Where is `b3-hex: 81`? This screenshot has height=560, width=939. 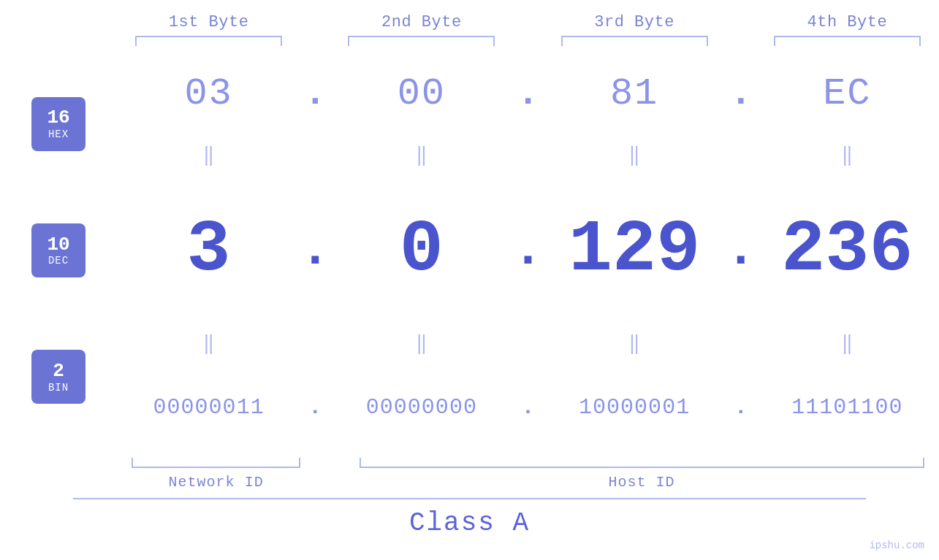
b3-hex: 81 is located at coordinates (634, 93).